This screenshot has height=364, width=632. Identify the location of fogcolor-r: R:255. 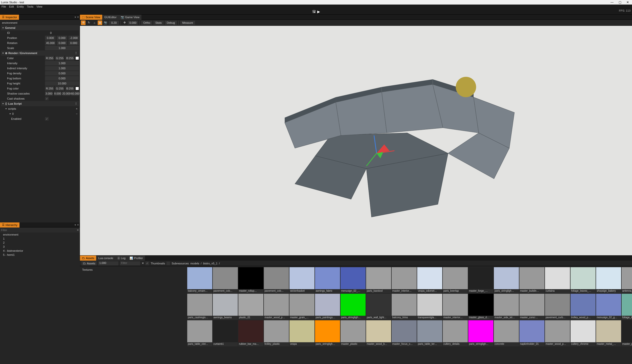
(50, 88).